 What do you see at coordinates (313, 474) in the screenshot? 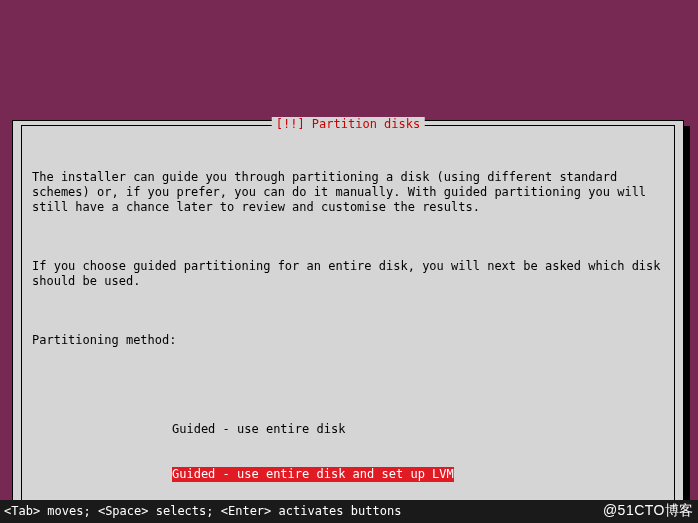
I see `option-guided-lvm: Guided - use entire disk and set up LVM` at bounding box center [313, 474].